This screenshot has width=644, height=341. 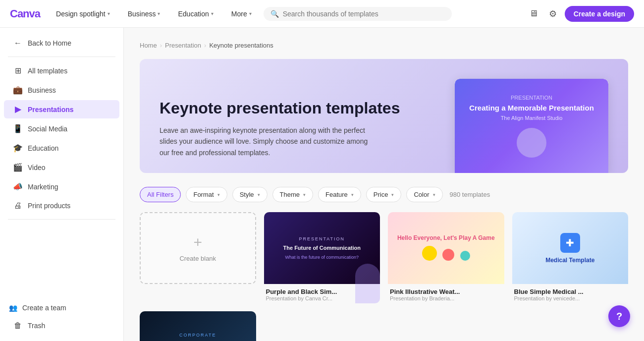 What do you see at coordinates (61, 206) in the screenshot?
I see `sidebar-item-print-products: 🖨 Print products` at bounding box center [61, 206].